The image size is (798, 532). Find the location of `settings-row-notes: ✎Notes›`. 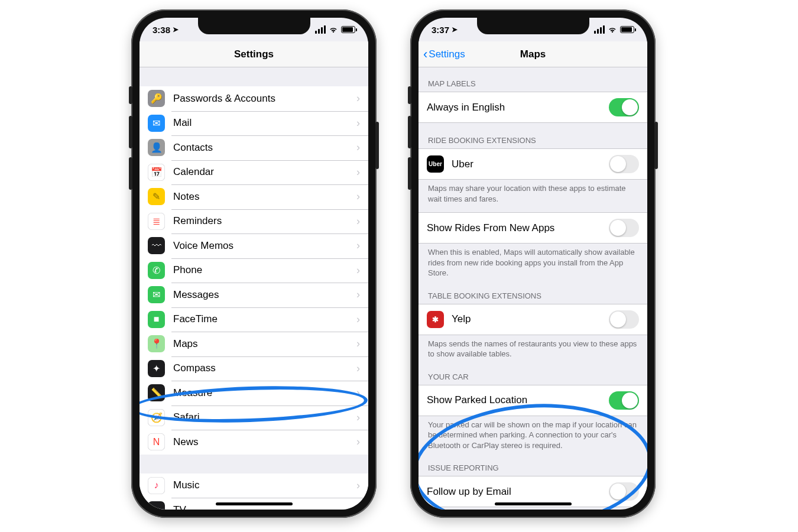

settings-row-notes: ✎Notes› is located at coordinates (254, 197).